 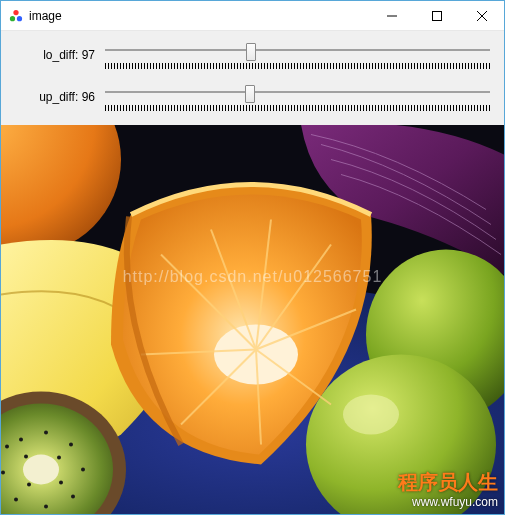 What do you see at coordinates (55, 55) in the screenshot?
I see `lo-diff-label: lo_diff: 97` at bounding box center [55, 55].